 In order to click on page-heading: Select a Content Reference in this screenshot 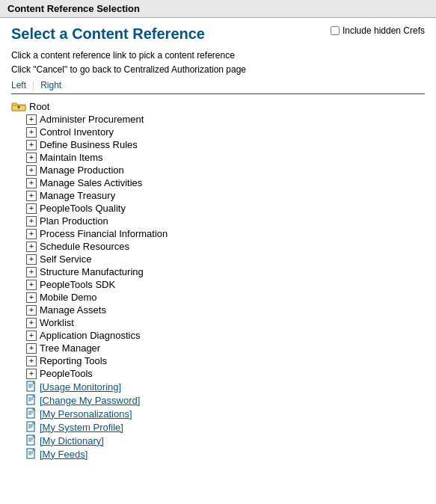, I will do `click(129, 34)`.